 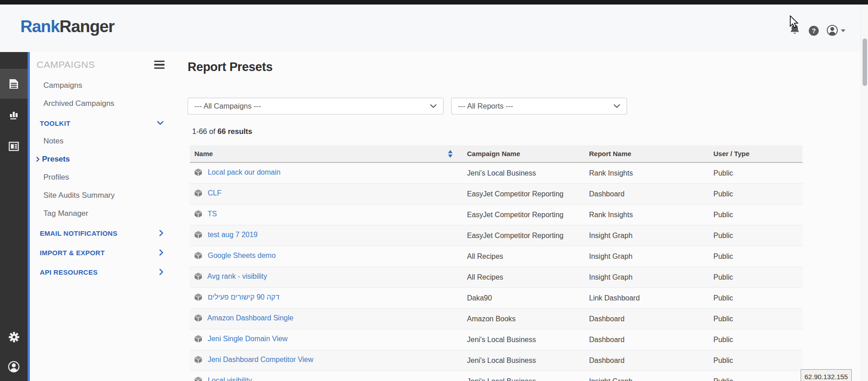 I want to click on help-icon: ?, so click(x=814, y=31).